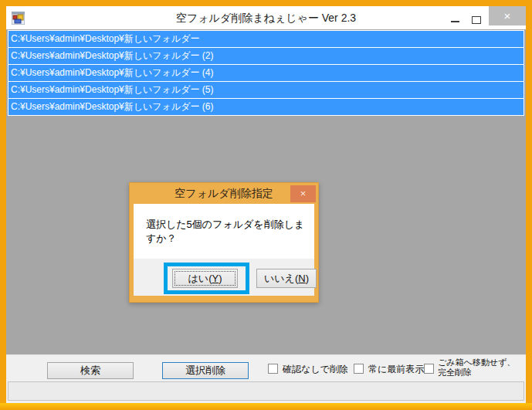 The image size is (532, 410). Describe the element at coordinates (224, 232) in the screenshot. I see `dialog-body: 選択した5個のフォルダを削除しますか？` at that location.